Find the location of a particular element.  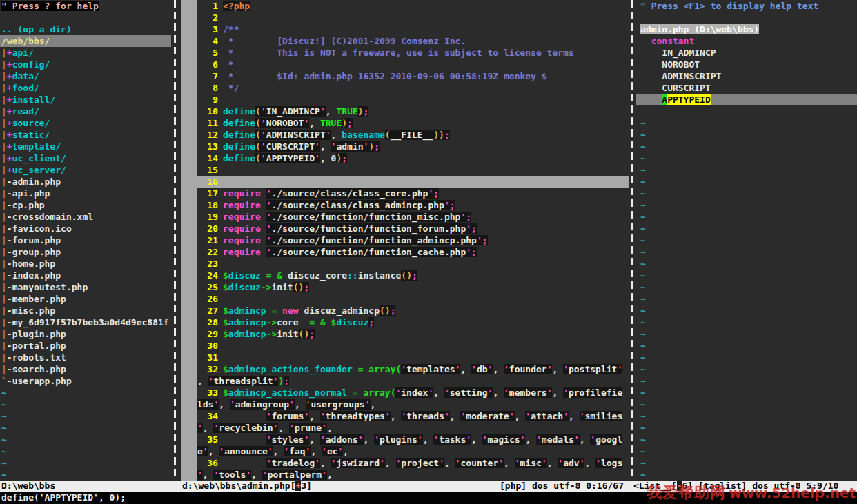

code-line: 15 is located at coordinates (413, 170).